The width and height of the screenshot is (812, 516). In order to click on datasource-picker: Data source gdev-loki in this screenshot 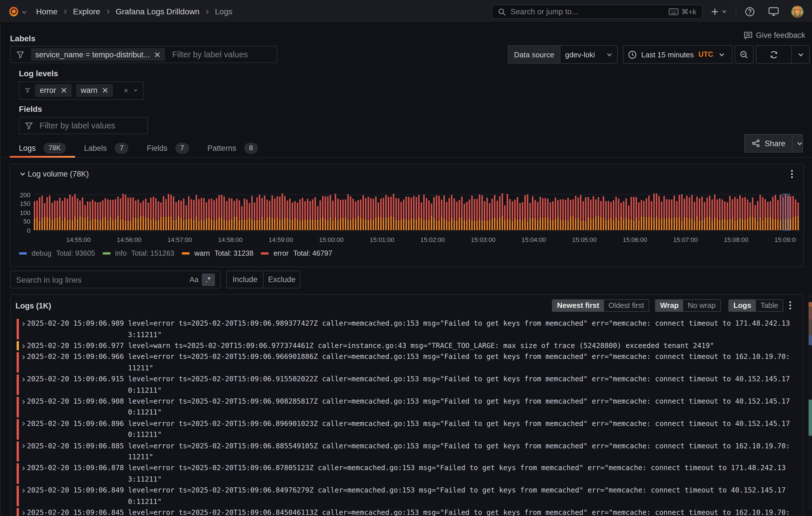, I will do `click(563, 55)`.